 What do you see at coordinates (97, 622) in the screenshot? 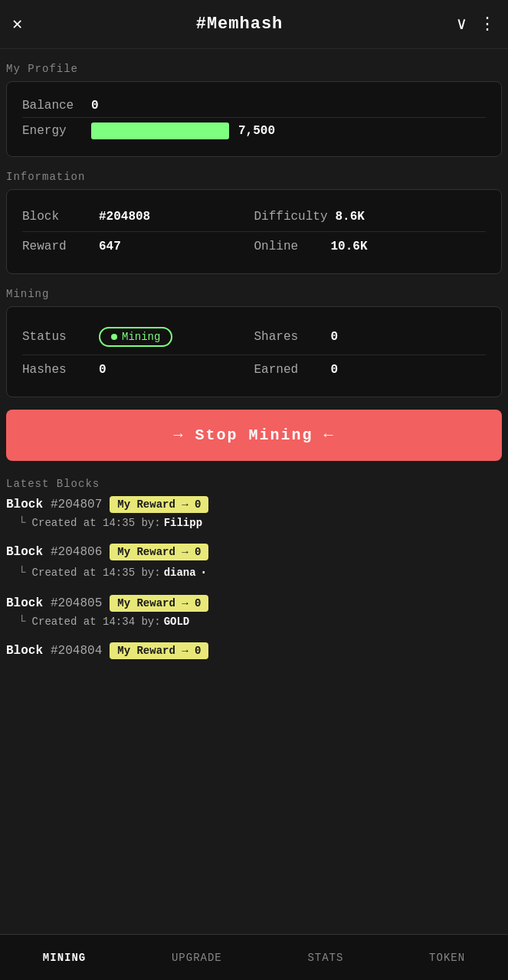
I see `created-at-text-2: Created at 14:34 by:` at bounding box center [97, 622].